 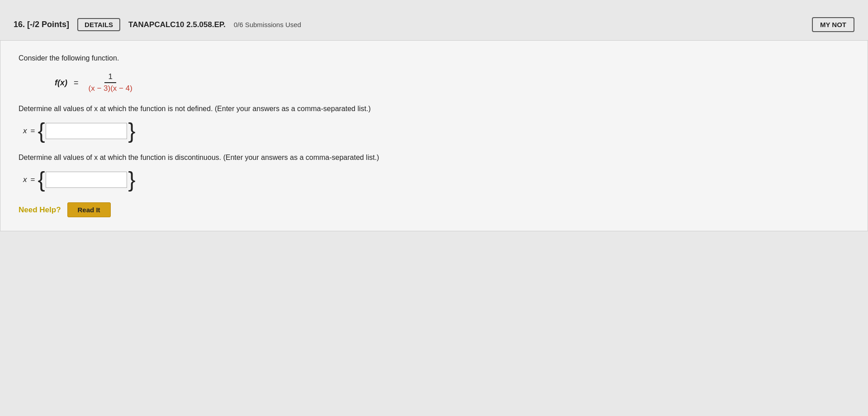 I want to click on x-label-2: x, so click(x=25, y=180).